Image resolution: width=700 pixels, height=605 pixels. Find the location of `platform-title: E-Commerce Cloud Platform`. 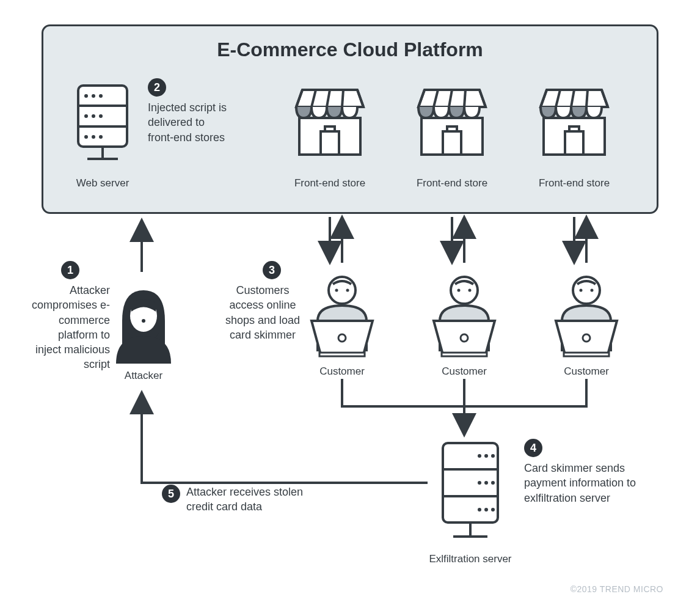

platform-title: E-Commerce Cloud Platform is located at coordinates (350, 50).